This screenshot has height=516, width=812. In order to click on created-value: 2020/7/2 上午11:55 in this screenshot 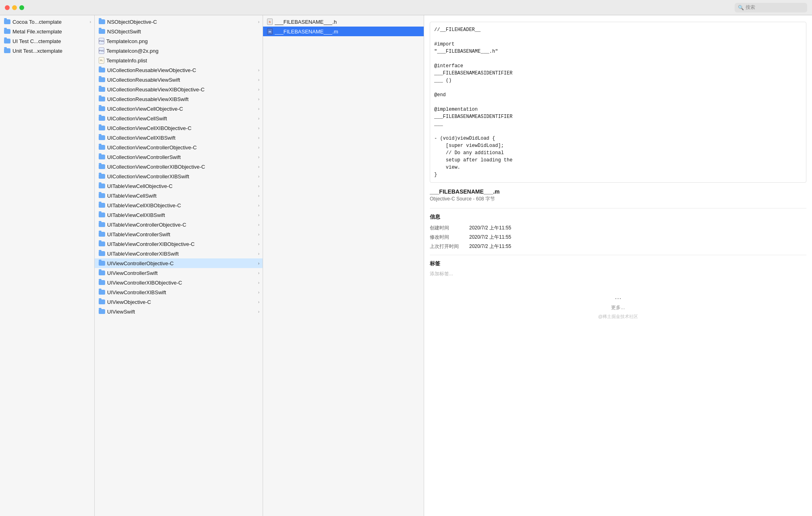, I will do `click(490, 228)`.